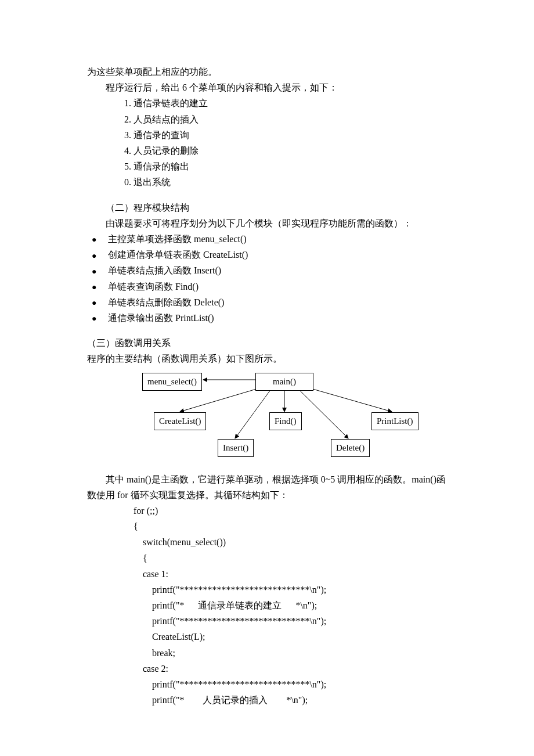  I want to click on node-find: Find(), so click(286, 422).